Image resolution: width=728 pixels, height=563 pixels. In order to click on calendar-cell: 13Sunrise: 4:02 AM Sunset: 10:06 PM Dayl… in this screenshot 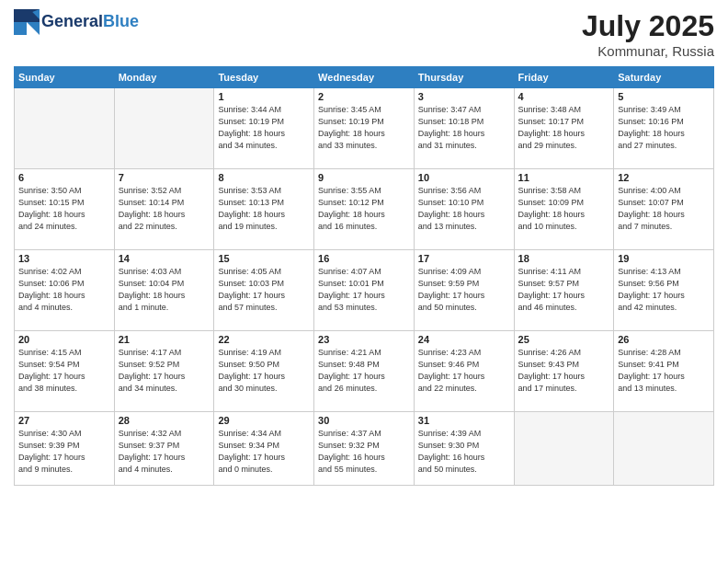, I will do `click(64, 291)`.